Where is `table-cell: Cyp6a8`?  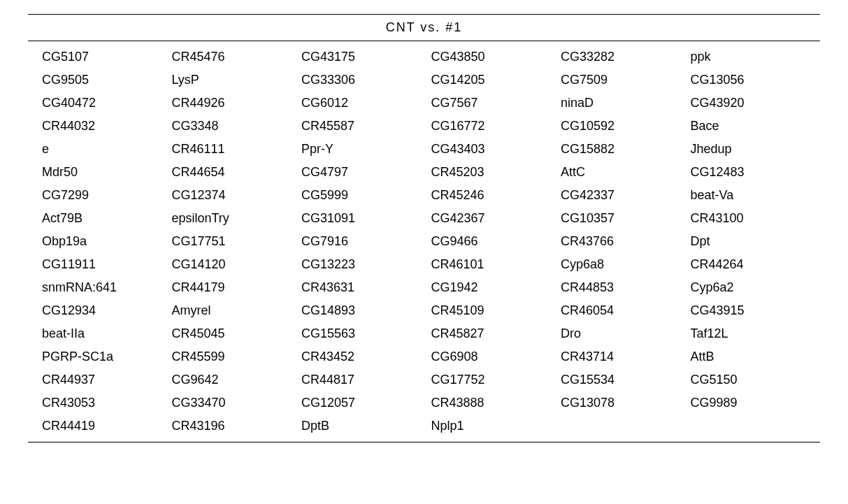
table-cell: Cyp6a8 is located at coordinates (626, 264).